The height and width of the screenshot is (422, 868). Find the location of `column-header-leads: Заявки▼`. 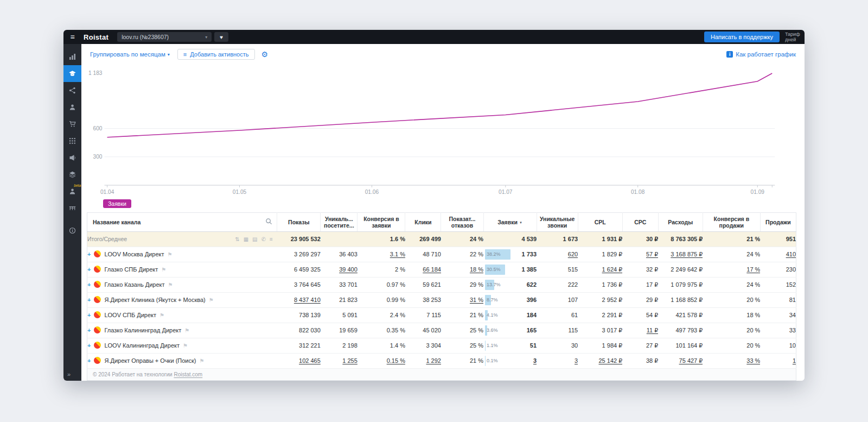

column-header-leads: Заявки▼ is located at coordinates (510, 223).